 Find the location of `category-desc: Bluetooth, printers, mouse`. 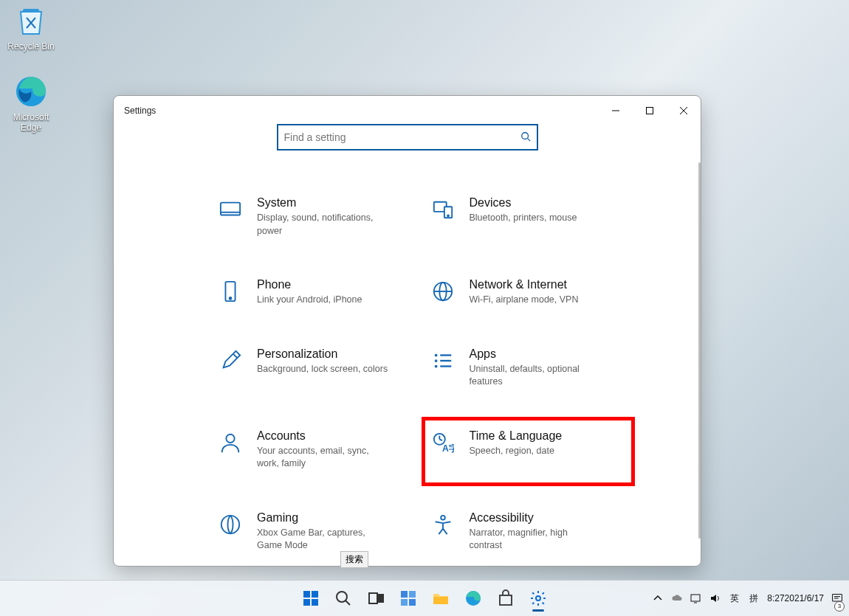

category-desc: Bluetooth, printers, mouse is located at coordinates (523, 218).